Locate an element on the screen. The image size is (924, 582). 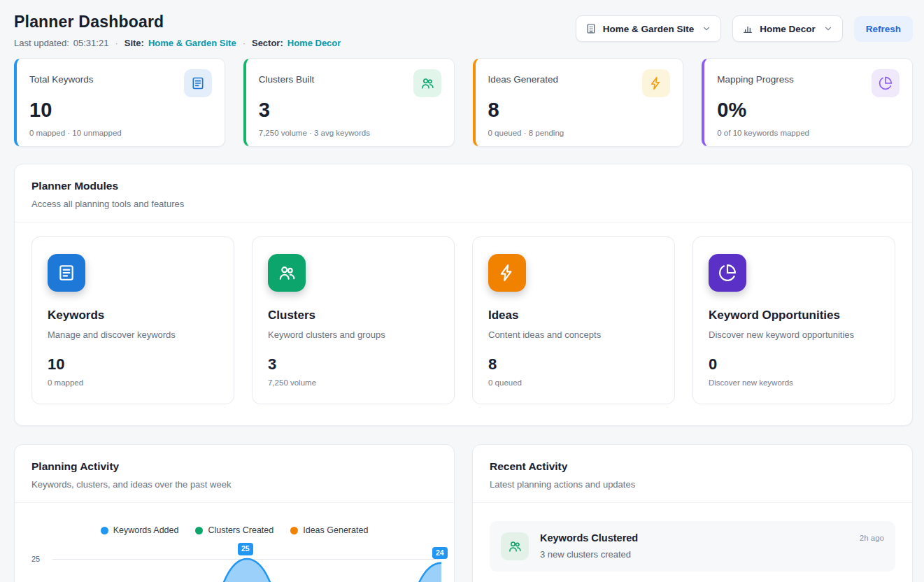
stat-label: Ideas Generated is located at coordinates (523, 80).